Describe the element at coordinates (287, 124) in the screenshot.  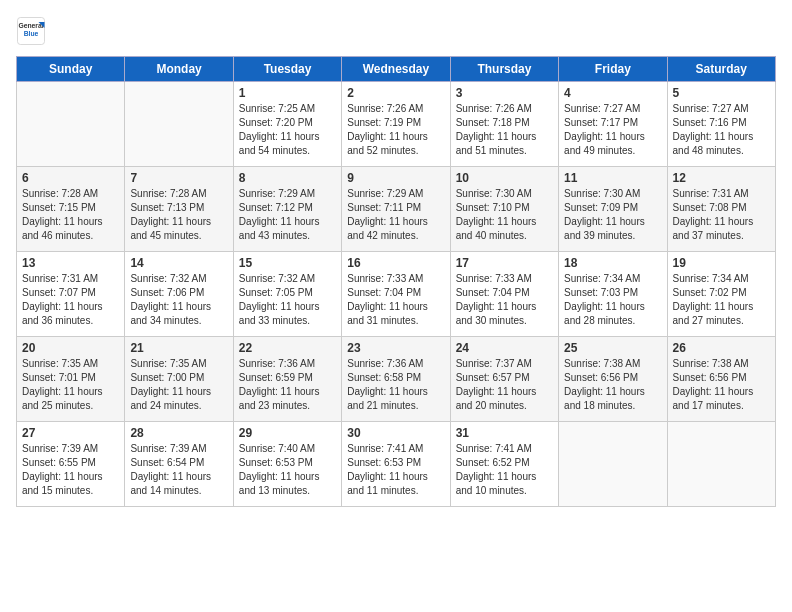
I see `calendar-cell: 1Sunrise: 7:25 AMSunset: 7:20 PMDaylight…` at that location.